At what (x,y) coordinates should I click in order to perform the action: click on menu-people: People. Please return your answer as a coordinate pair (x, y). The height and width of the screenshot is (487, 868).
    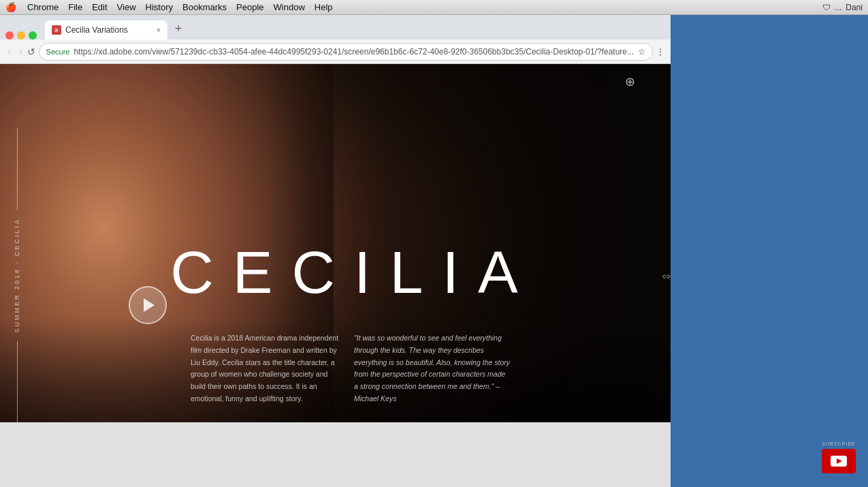
    Looking at the image, I should click on (250, 7).